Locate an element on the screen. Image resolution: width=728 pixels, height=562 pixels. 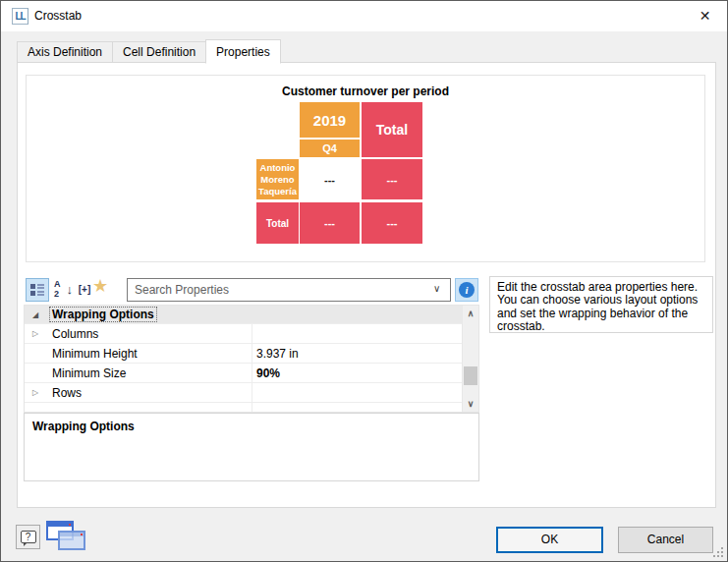
title-bar: LL Crosstab ✕ is located at coordinates (364, 16).